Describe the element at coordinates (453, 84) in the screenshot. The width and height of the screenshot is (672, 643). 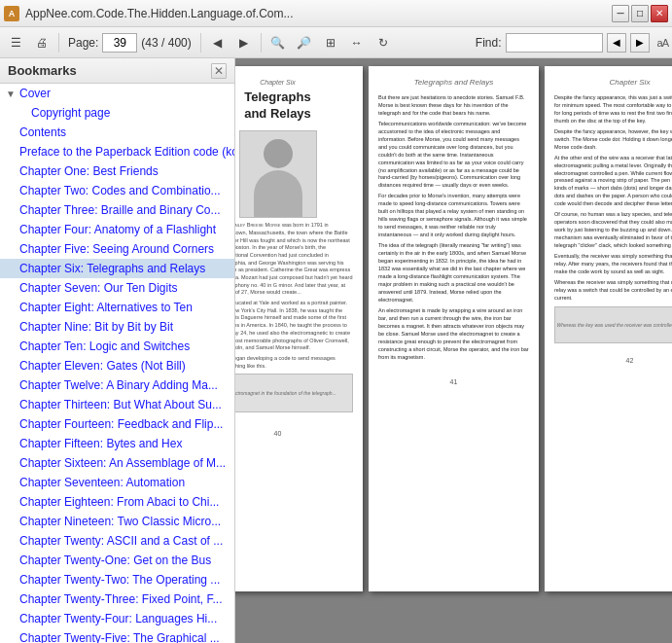
I see `page-41-section-label: Telegraphs and Relays` at that location.